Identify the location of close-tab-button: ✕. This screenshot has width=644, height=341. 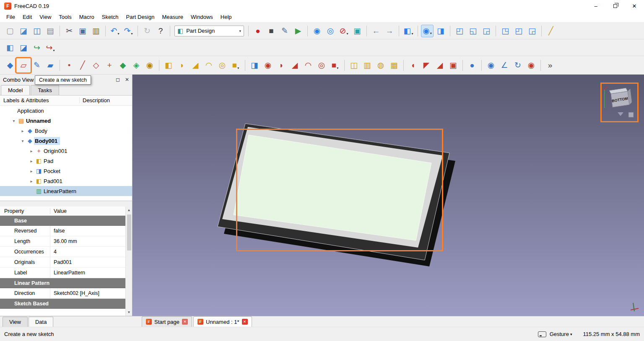
(185, 322).